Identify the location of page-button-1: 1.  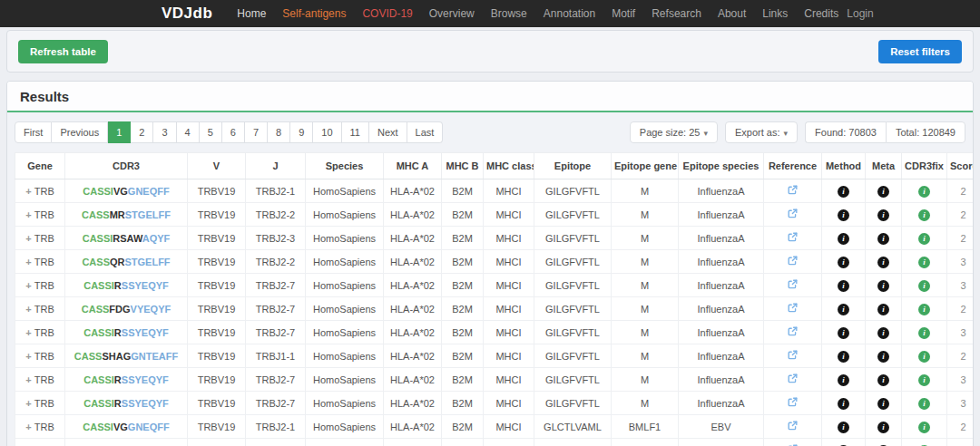
(120, 132).